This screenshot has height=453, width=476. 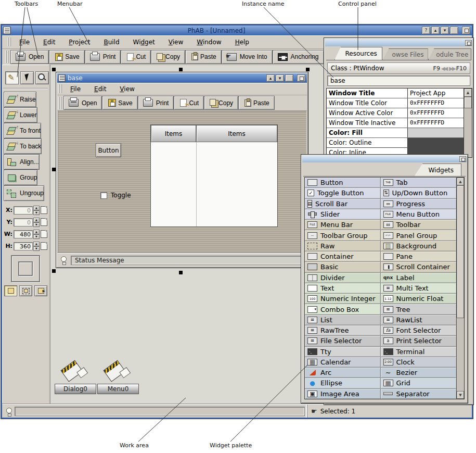 I want to click on palette-item-calendar: ▦Calendar, so click(x=343, y=362).